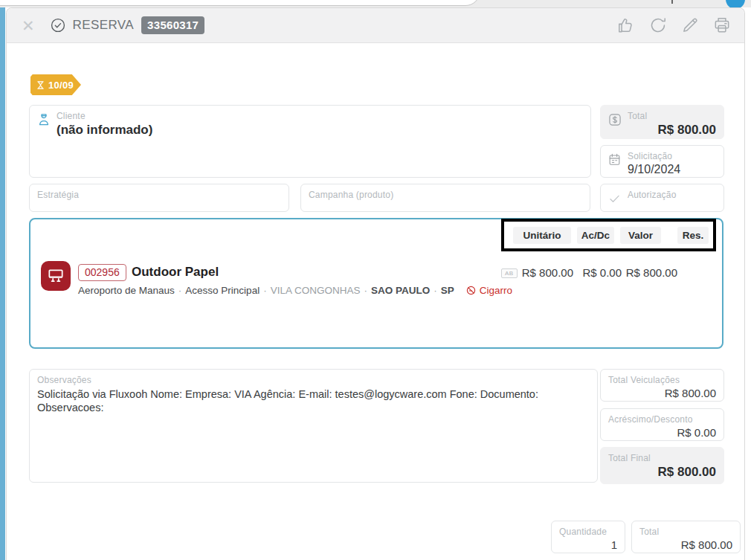 This screenshot has width=751, height=560. I want to click on total-veiculacoes-label: Total Veiculações, so click(662, 380).